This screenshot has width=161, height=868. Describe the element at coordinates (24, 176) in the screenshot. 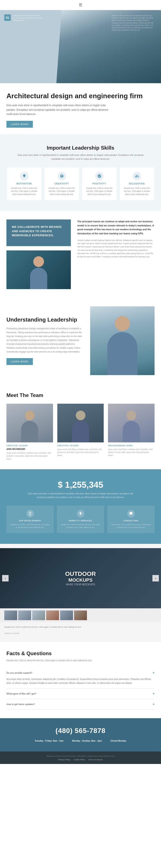

I see `motivation-icon` at that location.